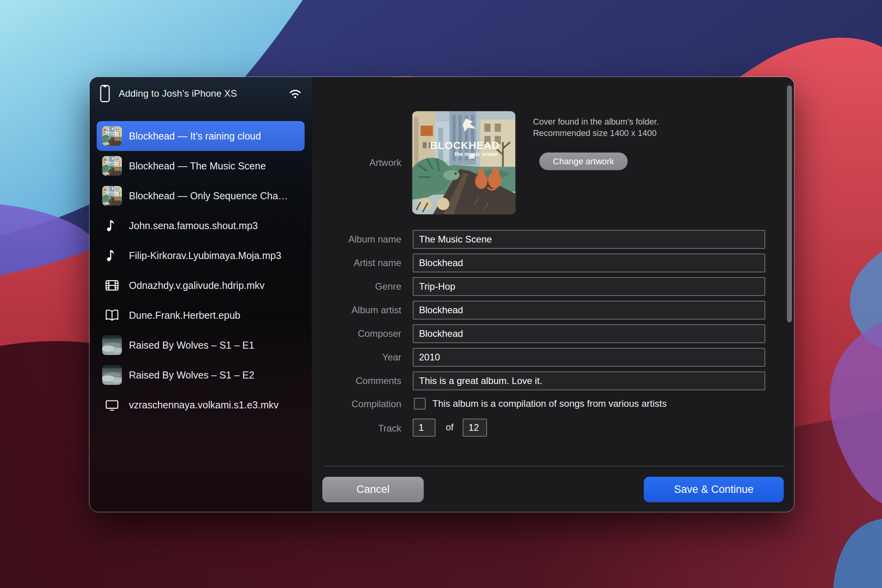 This screenshot has width=882, height=588. Describe the element at coordinates (583, 161) in the screenshot. I see `change-artwork-button: Change artwork` at that location.